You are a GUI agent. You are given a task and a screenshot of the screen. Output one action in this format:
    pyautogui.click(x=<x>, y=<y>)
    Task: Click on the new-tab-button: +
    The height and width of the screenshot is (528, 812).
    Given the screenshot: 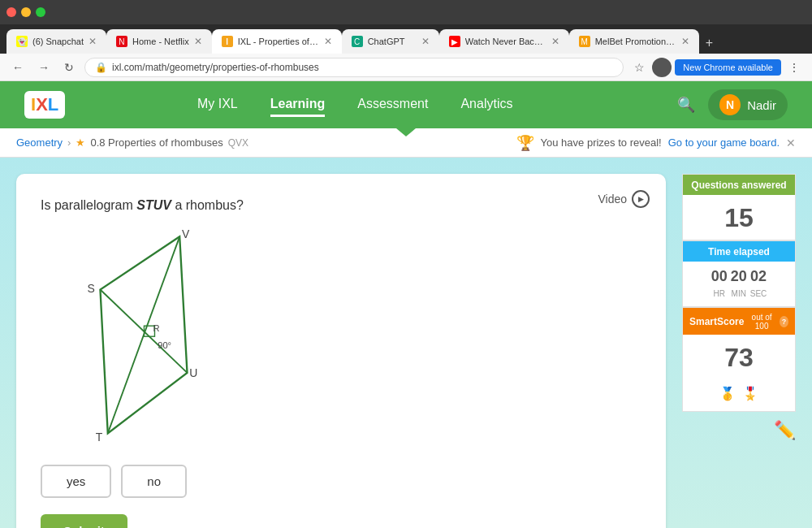 What is the action you would take?
    pyautogui.click(x=710, y=43)
    